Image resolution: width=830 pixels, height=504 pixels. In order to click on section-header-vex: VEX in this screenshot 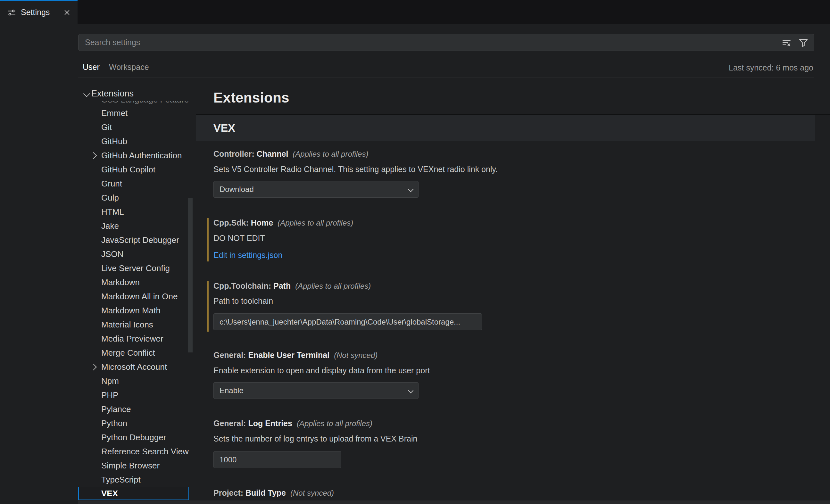, I will do `click(505, 128)`.